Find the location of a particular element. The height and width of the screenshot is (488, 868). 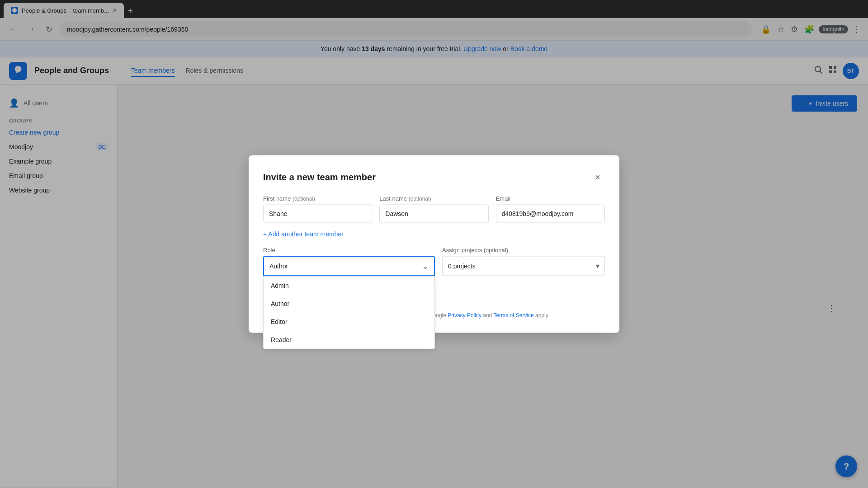

role-projects-section: Role Author ⌄ Admin Author Editor Reader… is located at coordinates (434, 261).